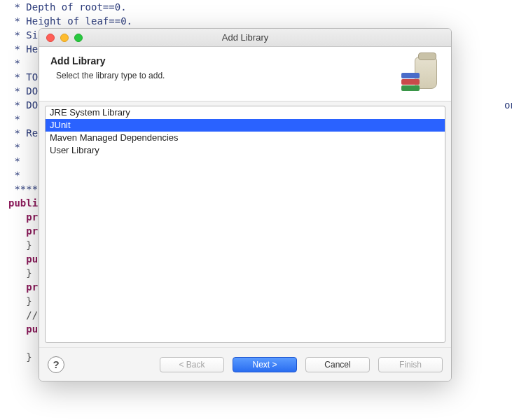  What do you see at coordinates (245, 38) in the screenshot?
I see `window-title: Add Library` at bounding box center [245, 38].